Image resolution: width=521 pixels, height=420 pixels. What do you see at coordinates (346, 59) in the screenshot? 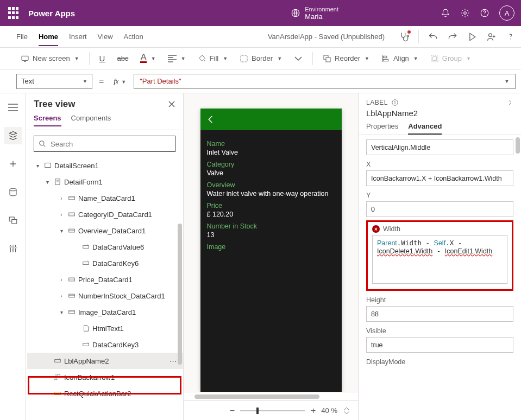
I see `reorder-button: Reorder▼` at bounding box center [346, 59].